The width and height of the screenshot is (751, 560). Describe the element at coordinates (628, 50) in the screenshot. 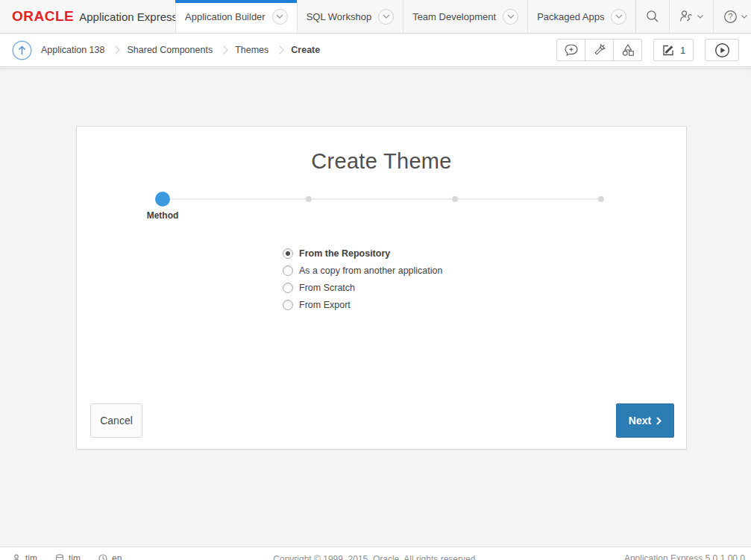

I see `shared-components-icon` at that location.